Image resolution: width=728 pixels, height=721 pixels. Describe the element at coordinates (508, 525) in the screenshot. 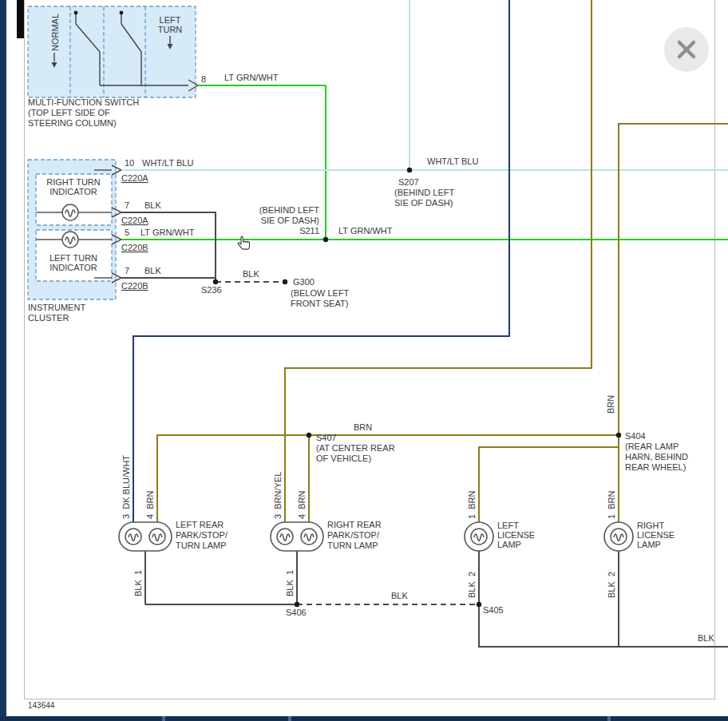

I see `left-license-lamp-label: LEFT` at that location.